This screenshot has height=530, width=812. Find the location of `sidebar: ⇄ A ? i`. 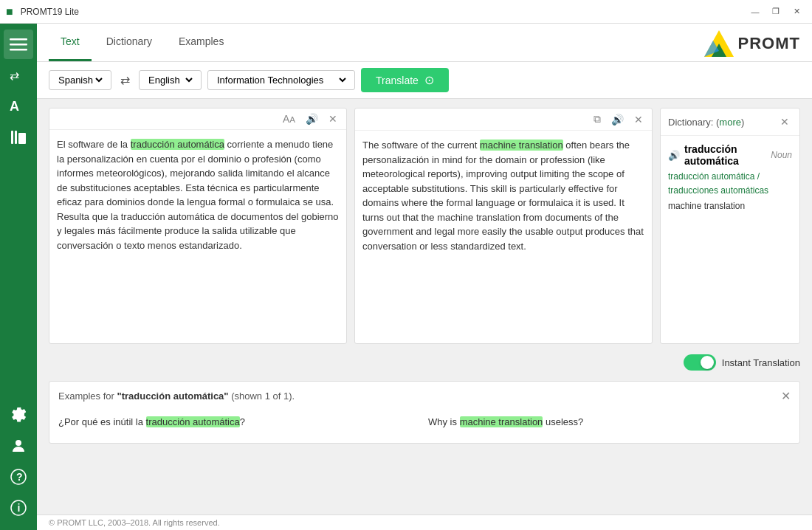

sidebar: ⇄ A ? i is located at coordinates (18, 277).